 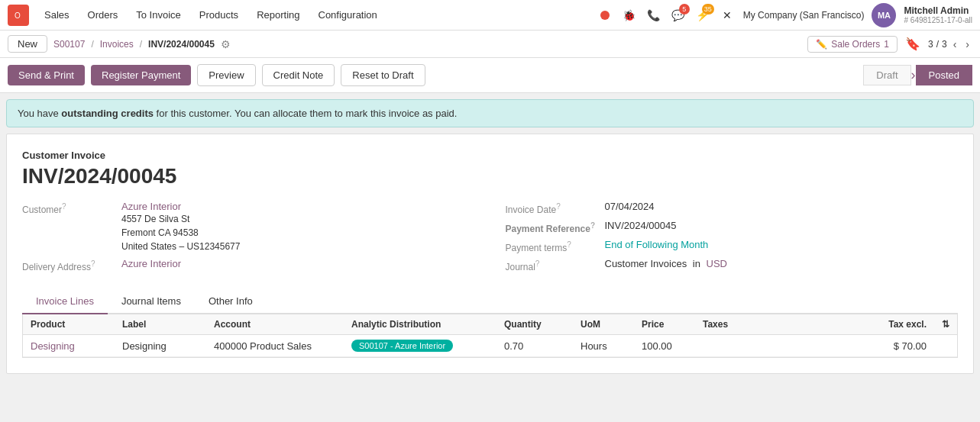 What do you see at coordinates (555, 246) in the screenshot?
I see `payment-terms-label: Payment terms?` at bounding box center [555, 246].